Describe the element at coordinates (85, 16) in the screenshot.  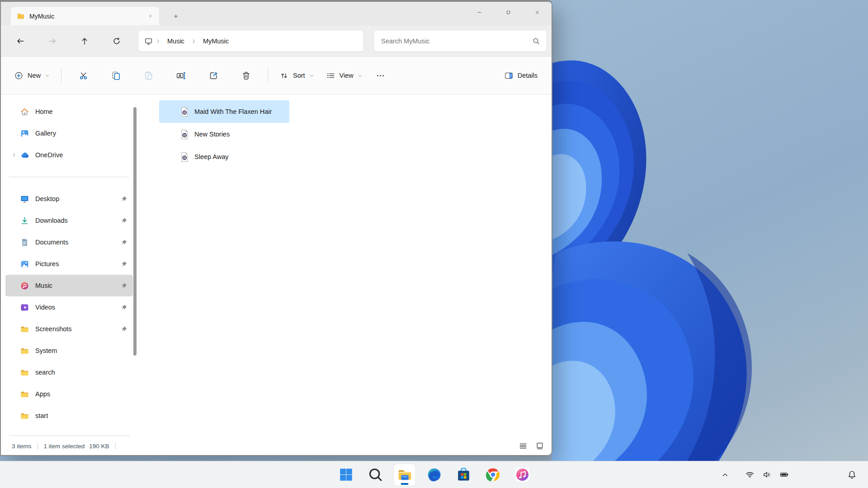
I see `tab-mymusic: MyMusic` at that location.